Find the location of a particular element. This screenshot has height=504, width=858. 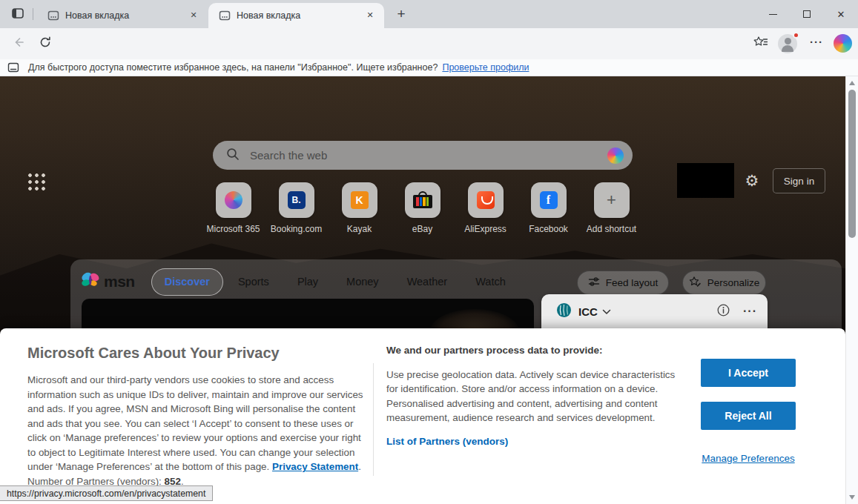

microsoft-365-icon is located at coordinates (234, 200).